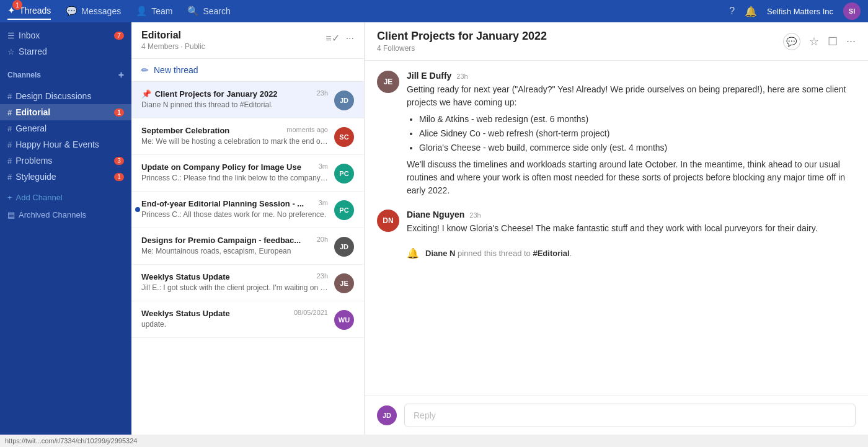  What do you see at coordinates (71, 441) in the screenshot?
I see `status-url: https://twit...com/r/7334/ch/10299/j/299…` at bounding box center [71, 441].